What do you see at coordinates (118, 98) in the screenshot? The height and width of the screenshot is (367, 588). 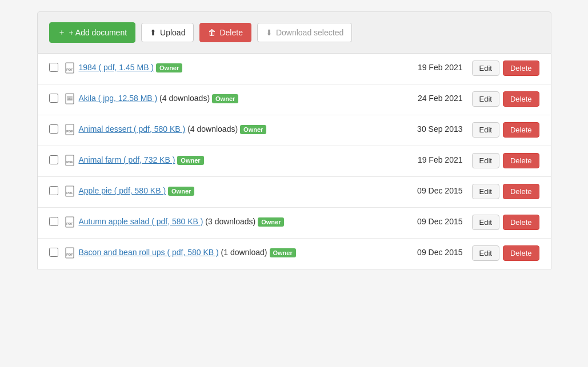 I see `doc-name-link: Akila ( jpg, 12.58 MB )` at bounding box center [118, 98].